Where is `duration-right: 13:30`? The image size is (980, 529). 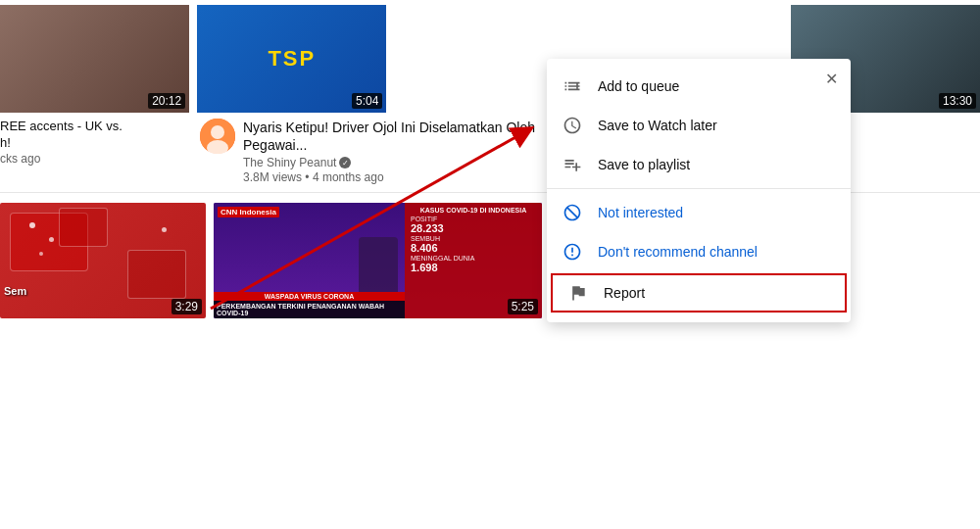
duration-right: 13:30 is located at coordinates (957, 101).